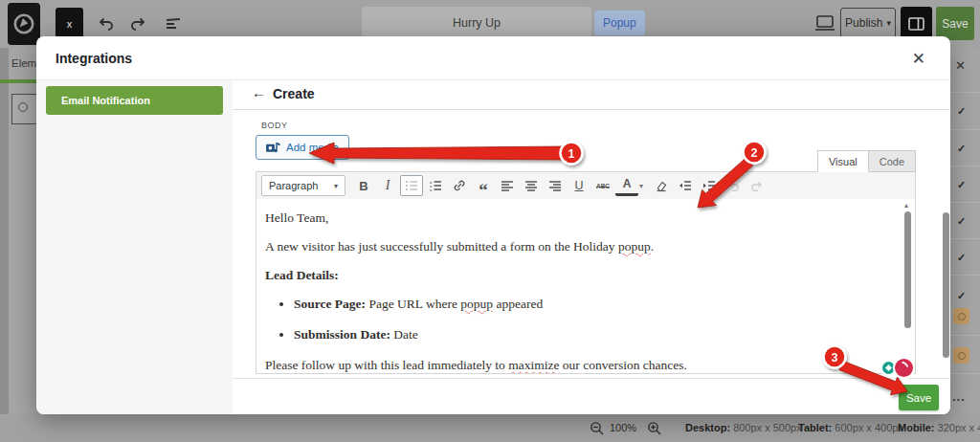 The height and width of the screenshot is (442, 980). What do you see at coordinates (477, 23) in the screenshot?
I see `popup-title: Hurry Up` at bounding box center [477, 23].